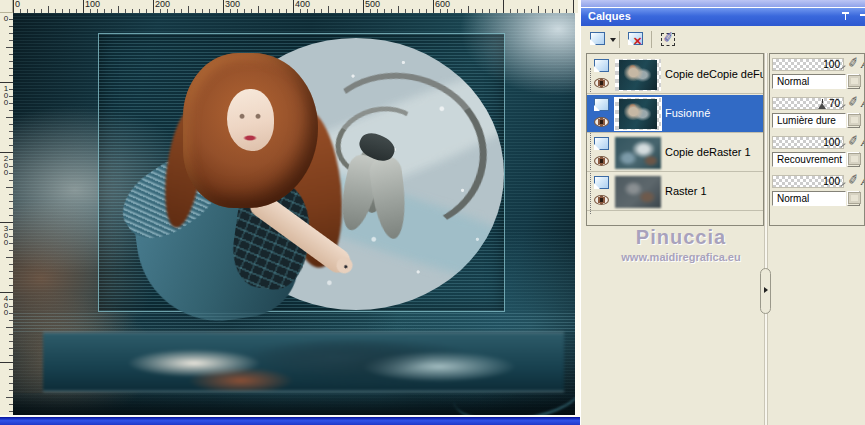  What do you see at coordinates (681, 238) in the screenshot?
I see `watermark-name: Pinuccia` at bounding box center [681, 238].